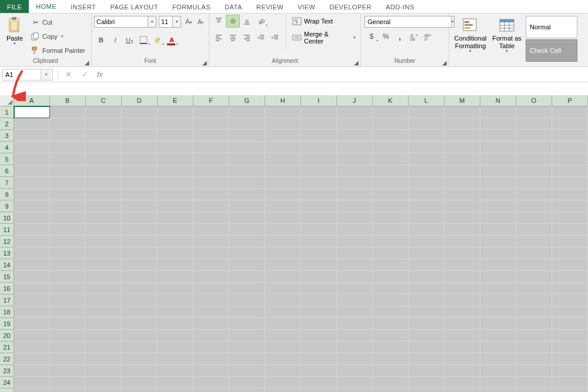 This screenshot has height=392, width=588. I want to click on tab-insert: INSERT, so click(83, 6).